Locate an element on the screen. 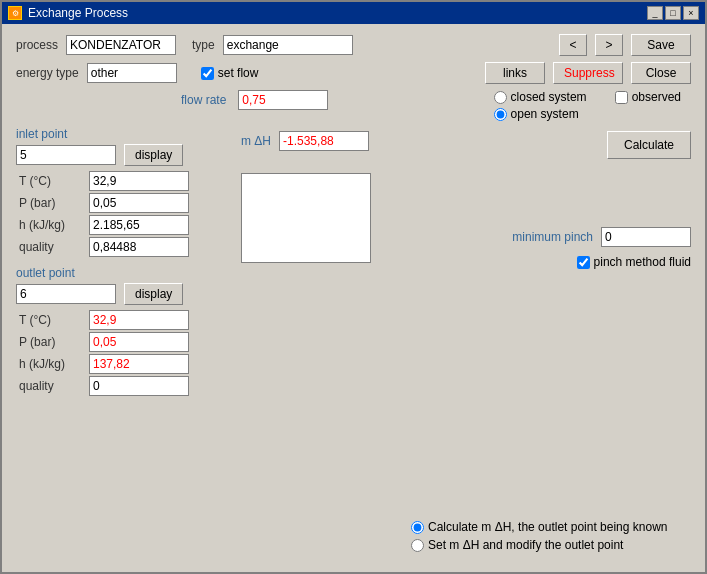  links-button: links is located at coordinates (515, 73).